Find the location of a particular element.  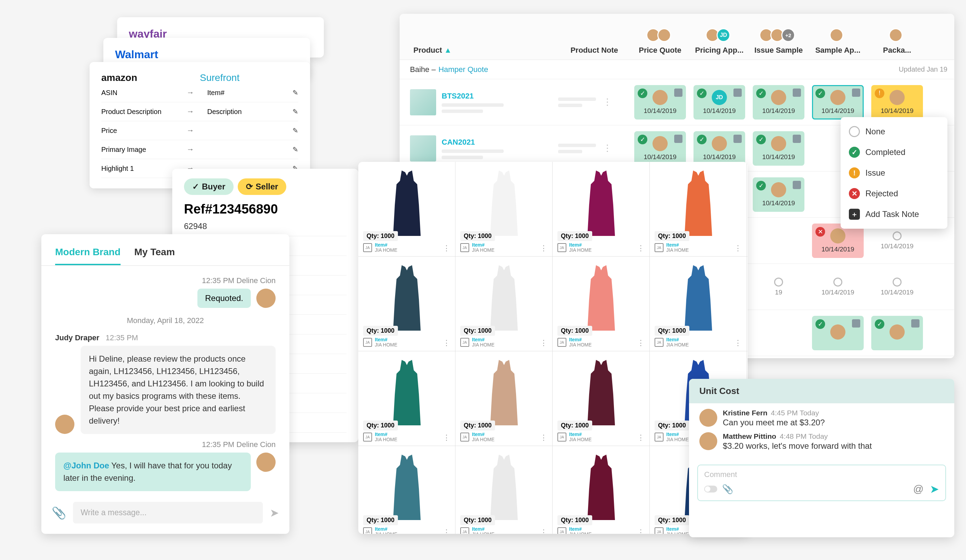

seller-pill: ⟳ Seller is located at coordinates (262, 187).